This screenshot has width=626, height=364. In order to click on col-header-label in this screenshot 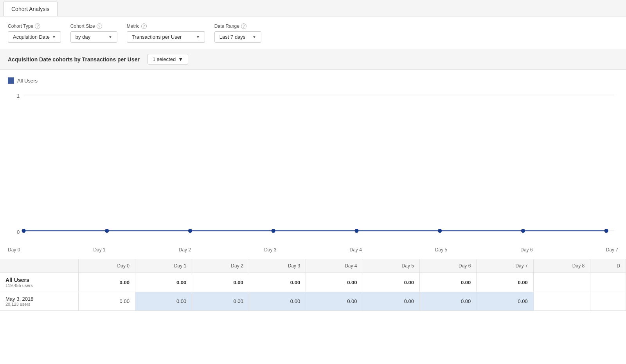, I will do `click(39, 266)`.